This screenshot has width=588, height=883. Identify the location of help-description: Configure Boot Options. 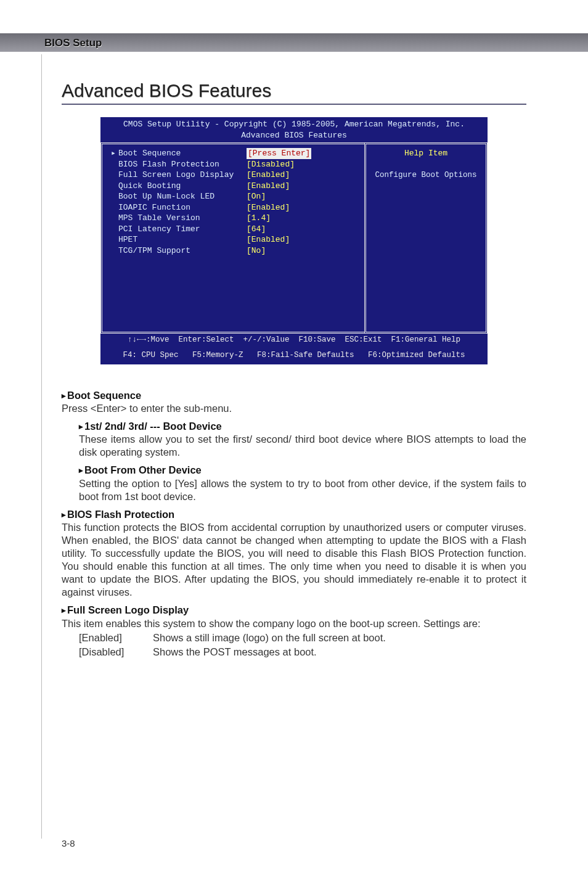
(426, 175).